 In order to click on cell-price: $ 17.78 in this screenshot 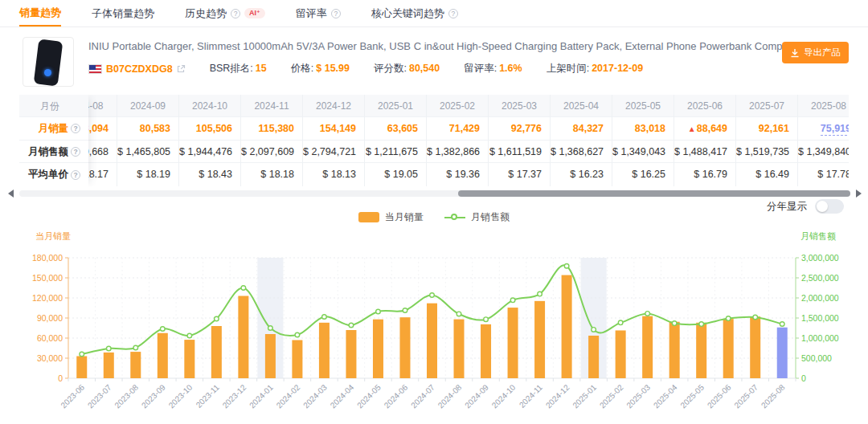, I will do `click(823, 175)`.